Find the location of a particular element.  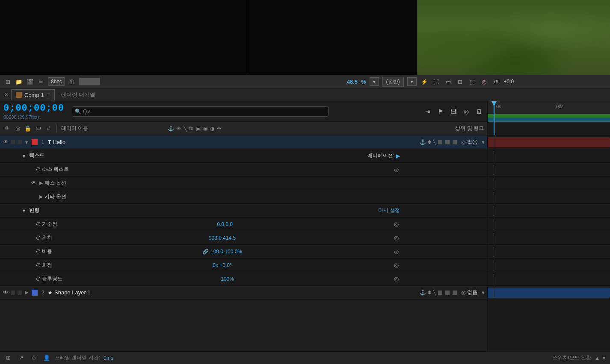

sw-sq4 is located at coordinates (440, 293).